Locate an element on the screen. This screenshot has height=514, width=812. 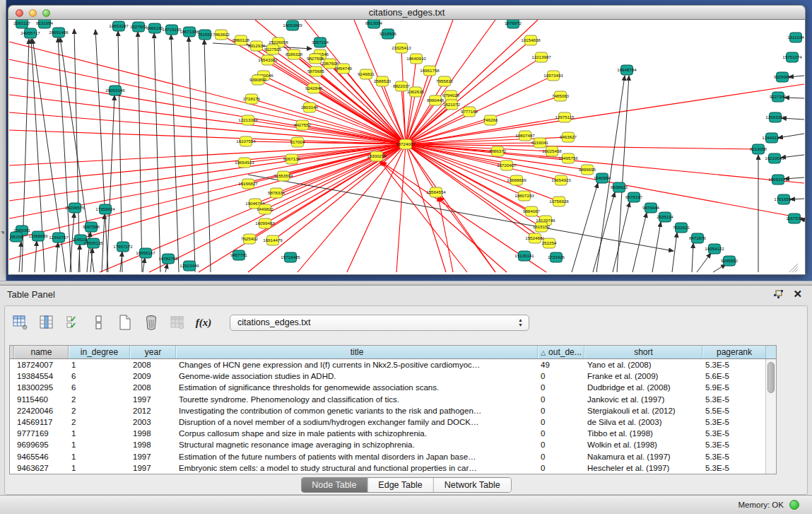
cell-title: Embryonic stem cells: a model to study s… is located at coordinates (357, 468).